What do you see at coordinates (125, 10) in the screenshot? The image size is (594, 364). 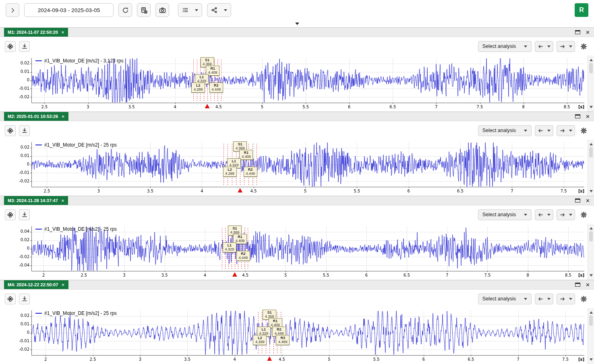 I see `refresh-button` at bounding box center [125, 10].